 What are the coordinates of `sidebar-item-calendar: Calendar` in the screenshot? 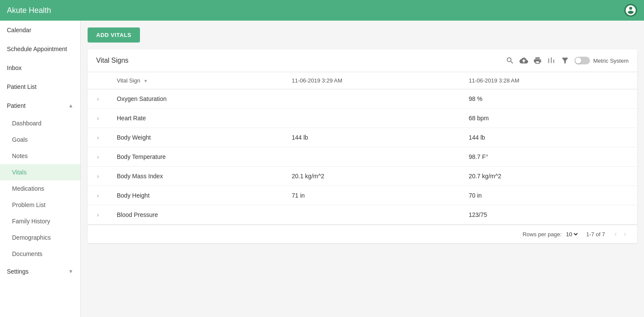 It's located at (40, 30).